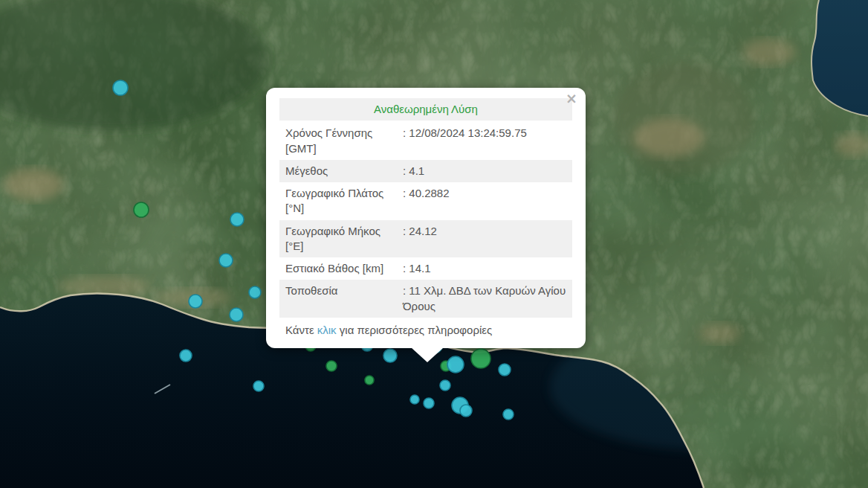 Image resolution: width=868 pixels, height=488 pixels. I want to click on field-value: : 4.1, so click(482, 171).